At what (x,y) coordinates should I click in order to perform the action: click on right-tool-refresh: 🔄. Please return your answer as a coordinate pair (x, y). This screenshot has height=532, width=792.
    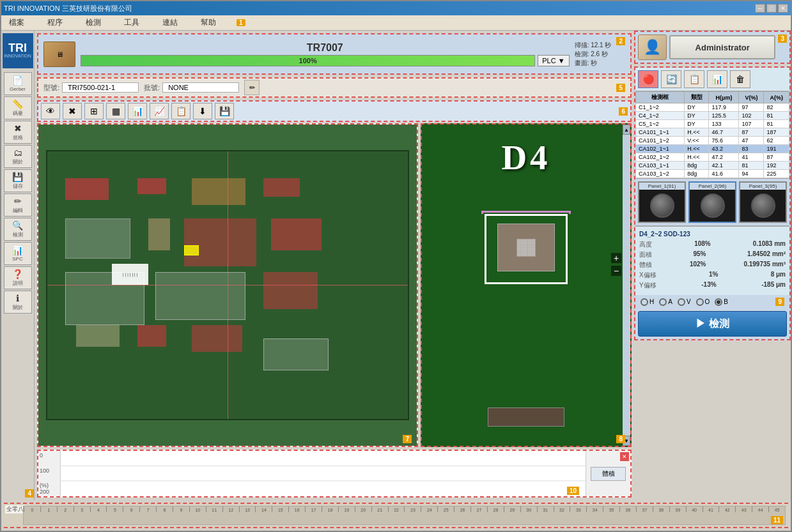
    Looking at the image, I should click on (671, 79).